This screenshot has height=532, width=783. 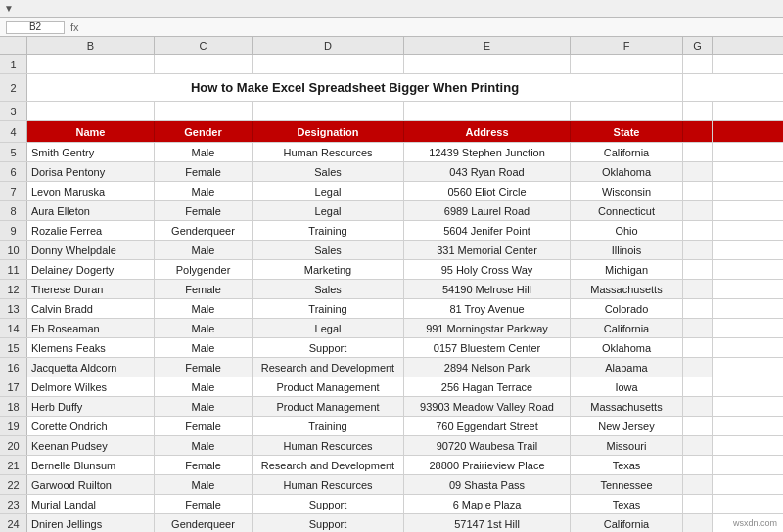 I want to click on cell-name-11: Delainey Dogerty, so click(x=91, y=270).